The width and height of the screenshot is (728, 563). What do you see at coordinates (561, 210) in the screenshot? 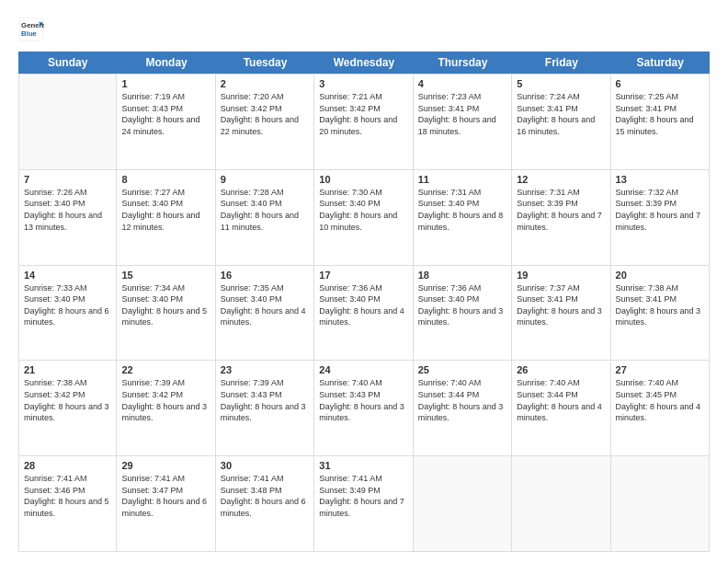
I see `cell-info: Sunrise: 7:31 AMSunset: 3:39 PMDaylight:…` at bounding box center [561, 210].